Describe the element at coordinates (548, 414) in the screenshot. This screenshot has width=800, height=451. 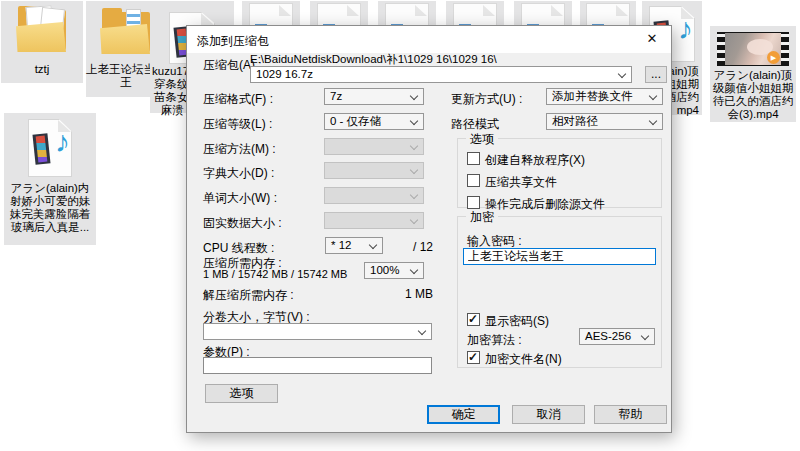
I see `cancel-button: 取消` at that location.